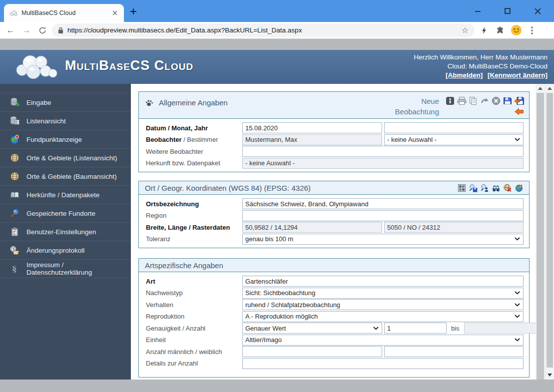  Describe the element at coordinates (115, 13) in the screenshot. I see `tab-close-icon` at that location.